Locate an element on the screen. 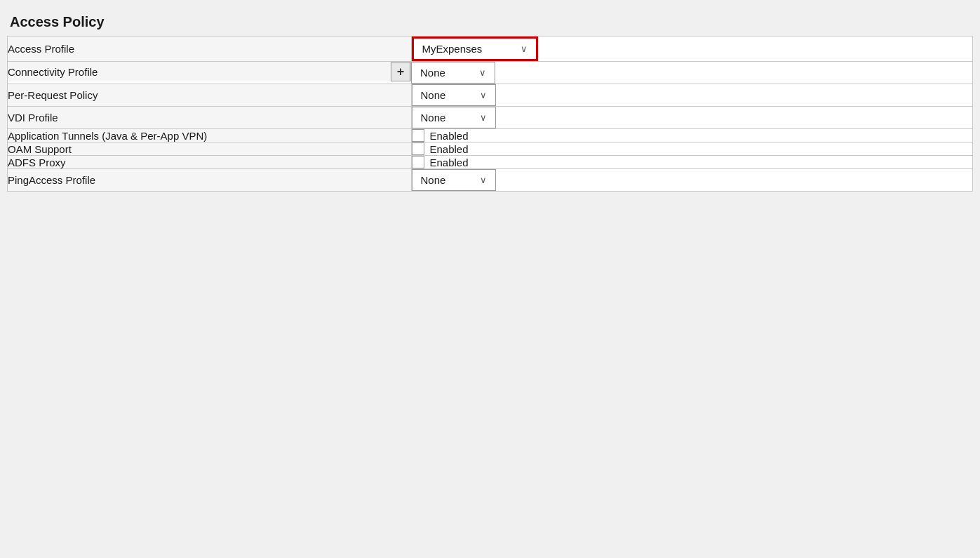 The height and width of the screenshot is (558, 980). dropdown-highlighted-access-profile: MyExpenses ∨ is located at coordinates (475, 49).